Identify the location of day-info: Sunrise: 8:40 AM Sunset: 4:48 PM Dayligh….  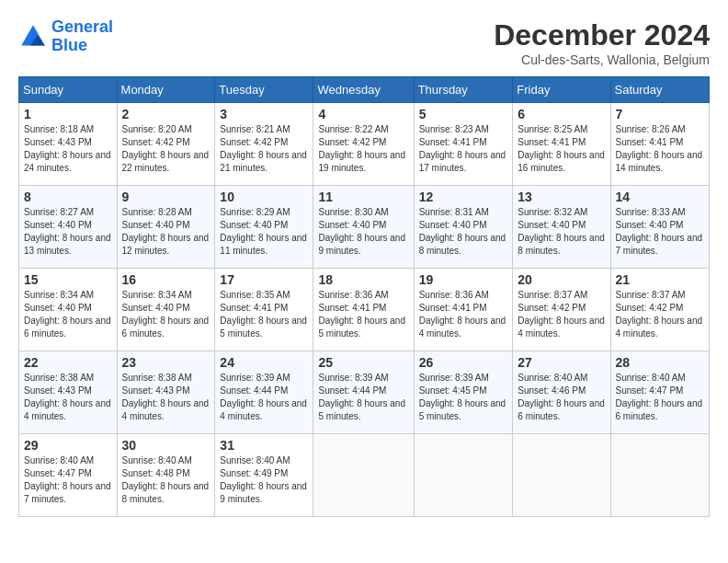
(166, 480).